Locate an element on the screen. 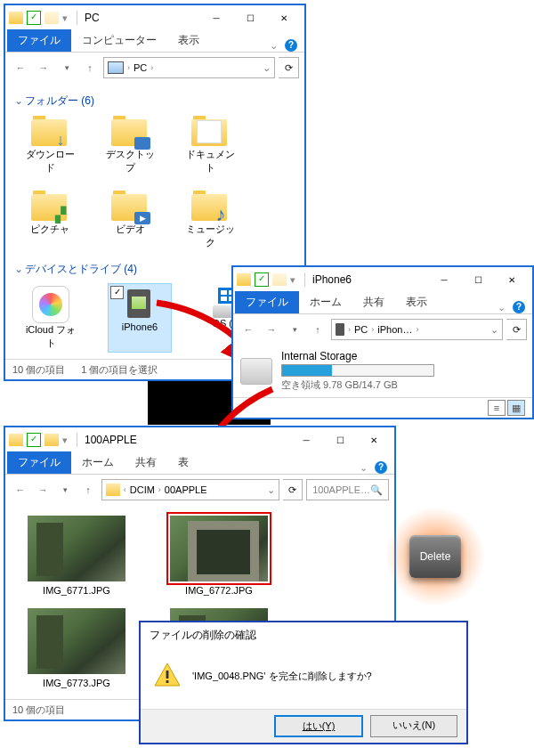  address-bar: › PC › ⌄ is located at coordinates (189, 68).